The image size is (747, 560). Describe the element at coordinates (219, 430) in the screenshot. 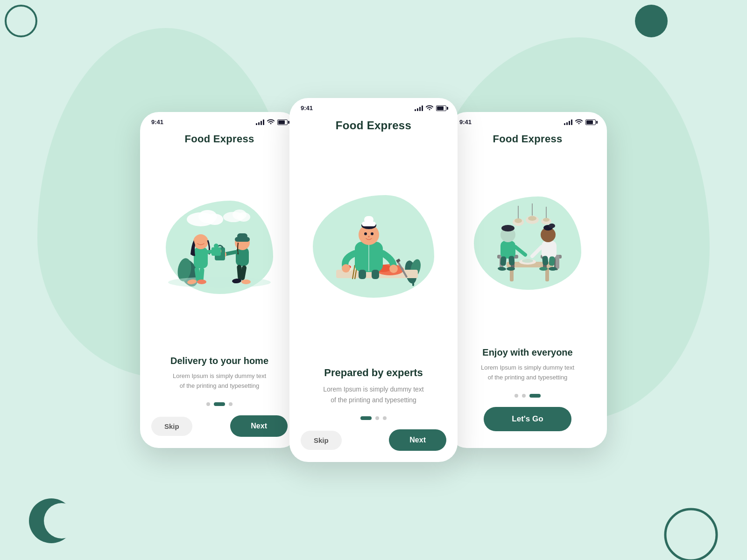

I see `bottom-buttons-1: Skip Next` at that location.